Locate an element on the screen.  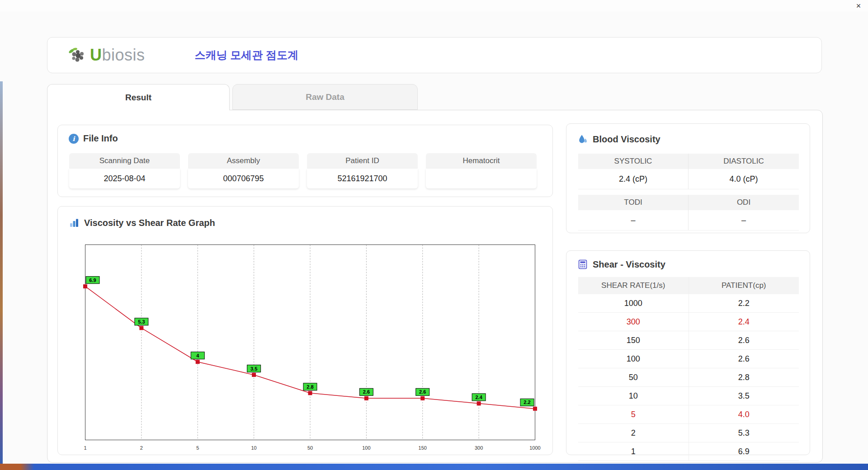
table-row: 5 4.0 is located at coordinates (689, 415).